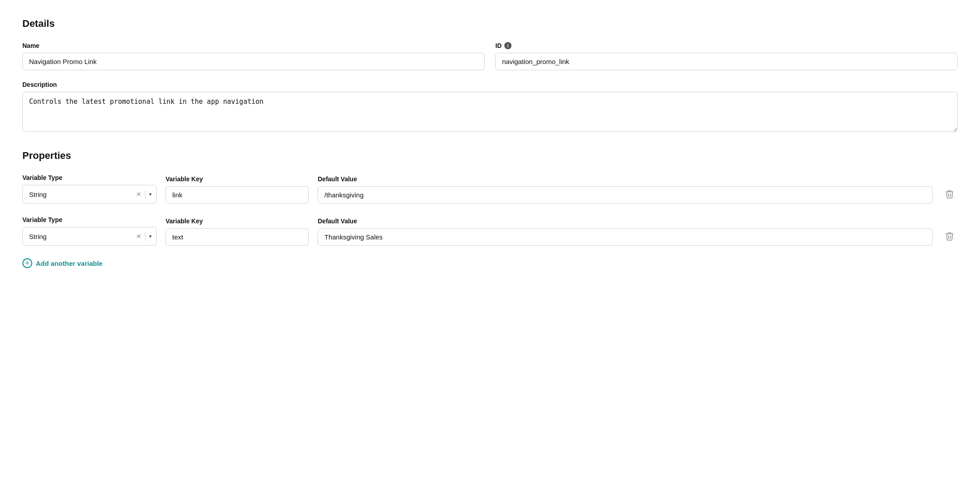 This screenshot has height=495, width=980. Describe the element at coordinates (625, 221) in the screenshot. I see `default-value-label-2: Default Value` at that location.